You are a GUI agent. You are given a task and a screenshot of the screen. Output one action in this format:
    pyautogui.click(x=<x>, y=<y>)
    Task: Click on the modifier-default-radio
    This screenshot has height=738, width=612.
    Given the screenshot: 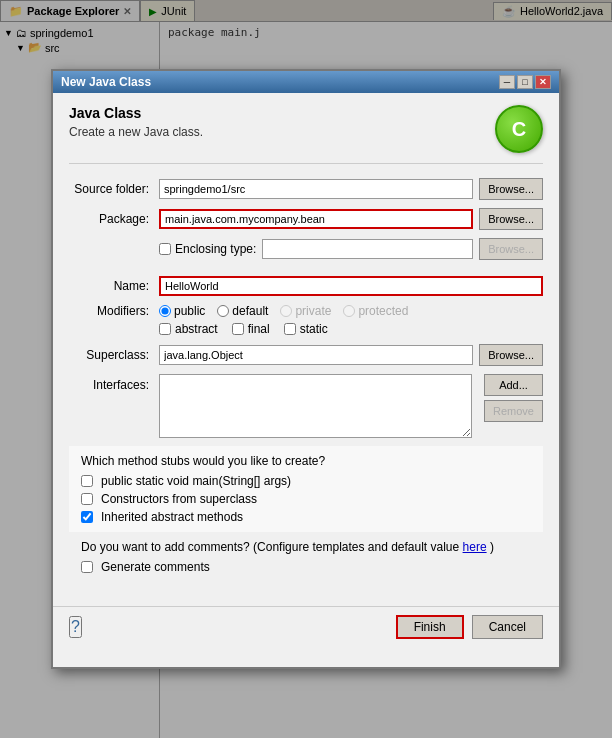 What is the action you would take?
    pyautogui.click(x=223, y=311)
    